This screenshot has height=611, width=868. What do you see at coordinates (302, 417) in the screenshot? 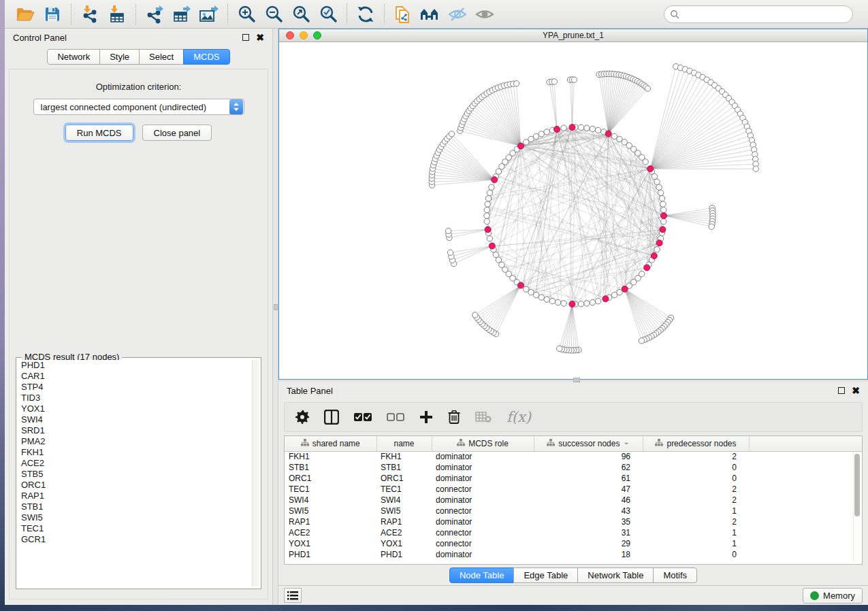
I see `table-settings-gear-icon` at bounding box center [302, 417].